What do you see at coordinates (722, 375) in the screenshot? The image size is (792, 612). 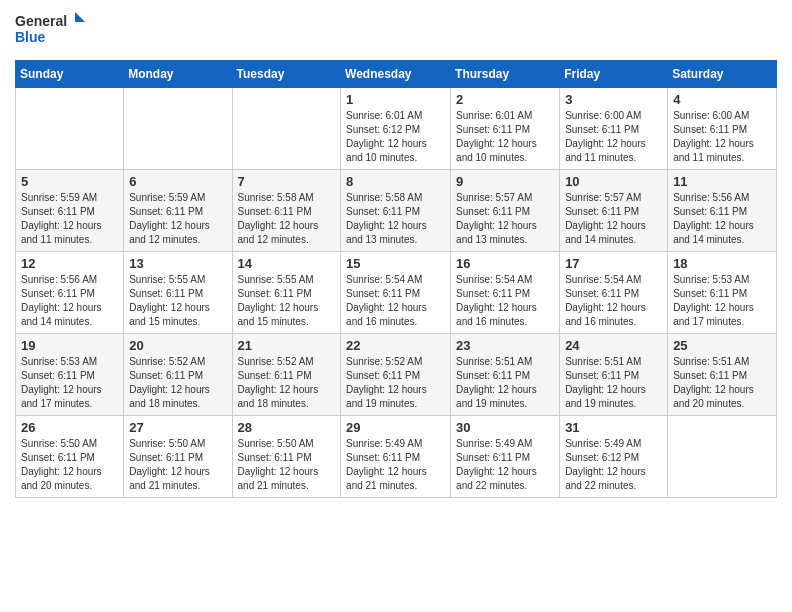 I see `calendar-cell: 25Sunrise: 5:51 AM Sunset: 6:11 PM Dayli…` at bounding box center [722, 375].